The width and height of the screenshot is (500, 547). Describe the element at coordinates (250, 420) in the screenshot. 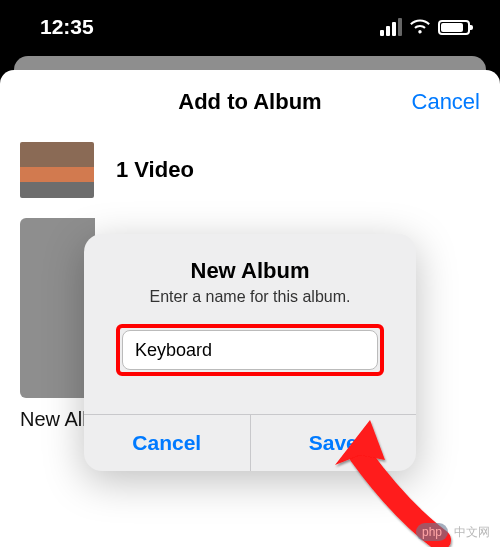

I see `new-album-button: New Album...` at that location.